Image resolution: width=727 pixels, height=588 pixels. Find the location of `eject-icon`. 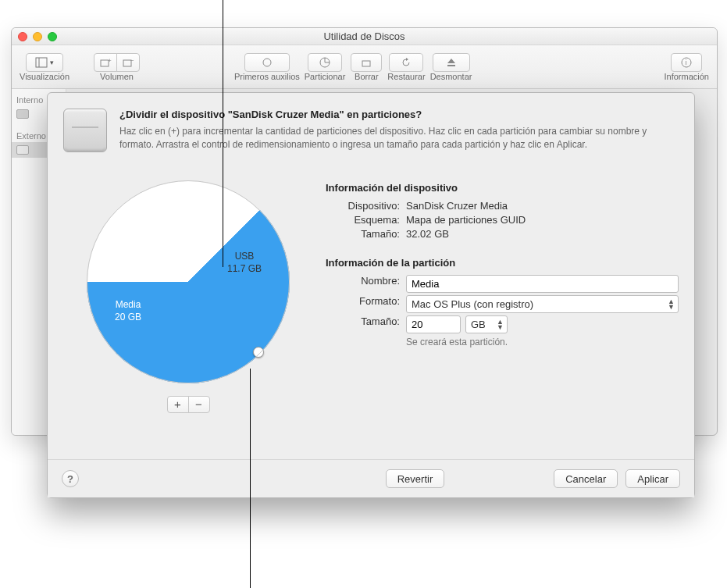

eject-icon is located at coordinates (451, 62).